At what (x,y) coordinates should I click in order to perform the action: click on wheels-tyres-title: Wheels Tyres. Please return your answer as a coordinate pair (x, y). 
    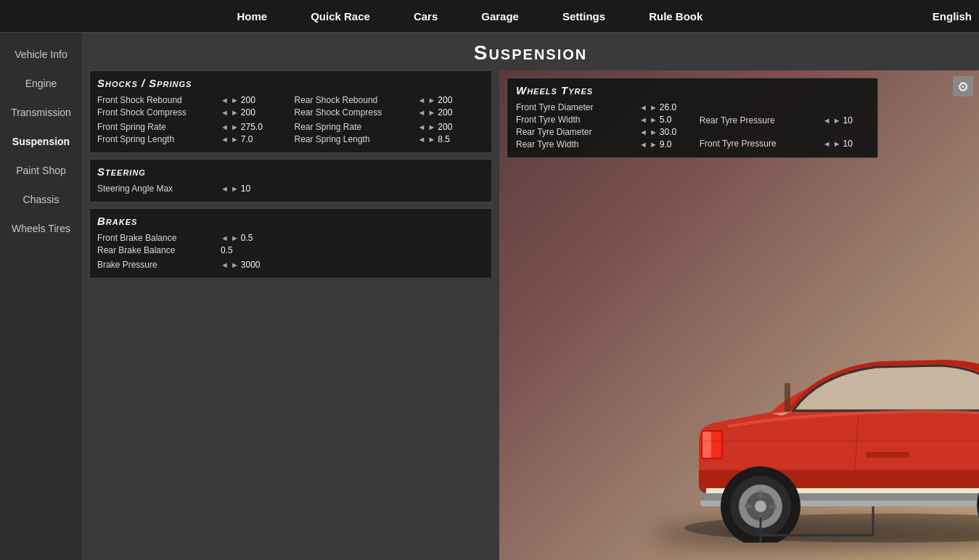
    Looking at the image, I should click on (692, 90).